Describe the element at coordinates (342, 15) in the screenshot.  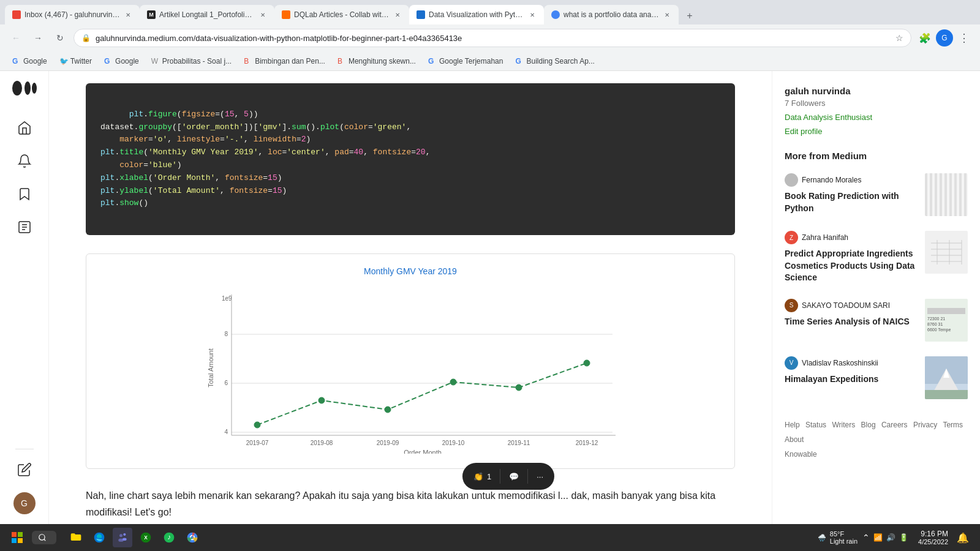
I see `tab-dqlab: DQLab Articles - Collab with Me... ✕` at that location.